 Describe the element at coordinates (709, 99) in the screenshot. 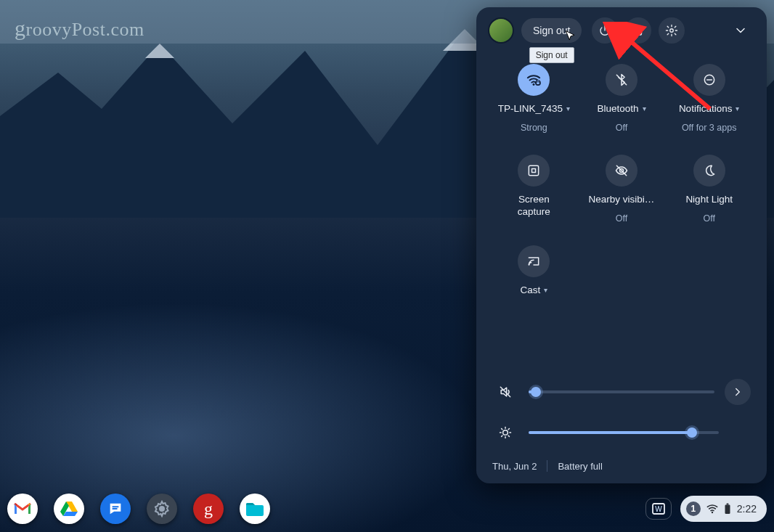

I see `tile-notifications: Notifications▾ Off for 3 apps` at that location.